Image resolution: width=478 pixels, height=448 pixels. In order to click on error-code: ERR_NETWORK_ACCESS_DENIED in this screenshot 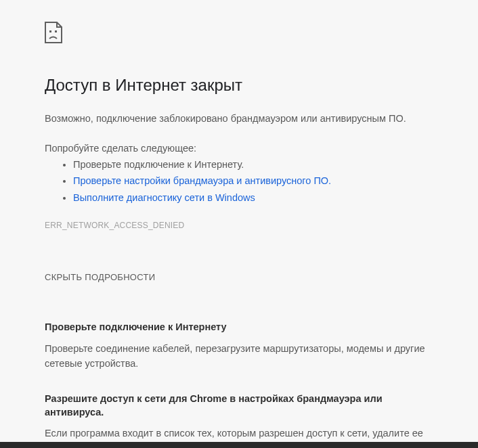, I will do `click(239, 225)`.